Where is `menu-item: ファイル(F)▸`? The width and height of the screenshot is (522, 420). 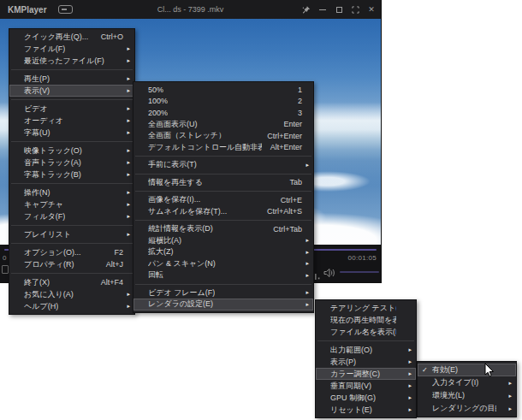
menu-item: ファイル(F)▸ is located at coordinates (72, 49).